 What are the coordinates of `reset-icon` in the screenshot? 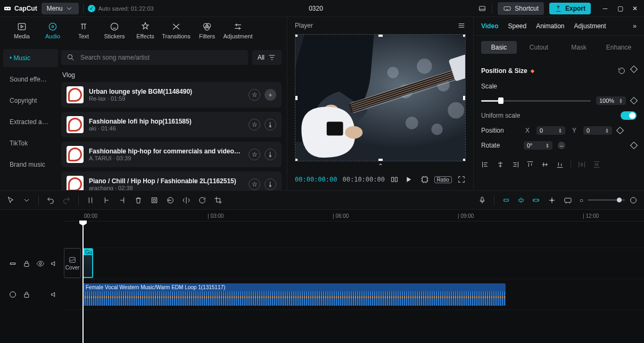 It's located at (622, 71).